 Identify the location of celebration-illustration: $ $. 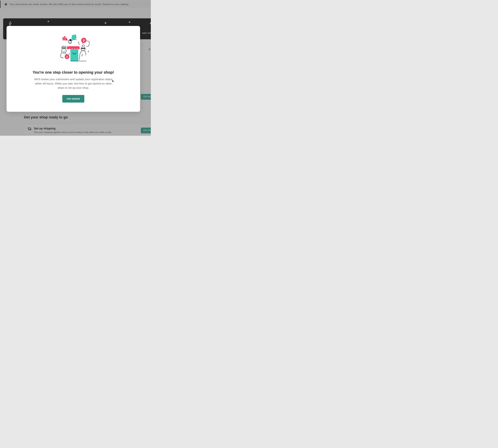
(73, 49).